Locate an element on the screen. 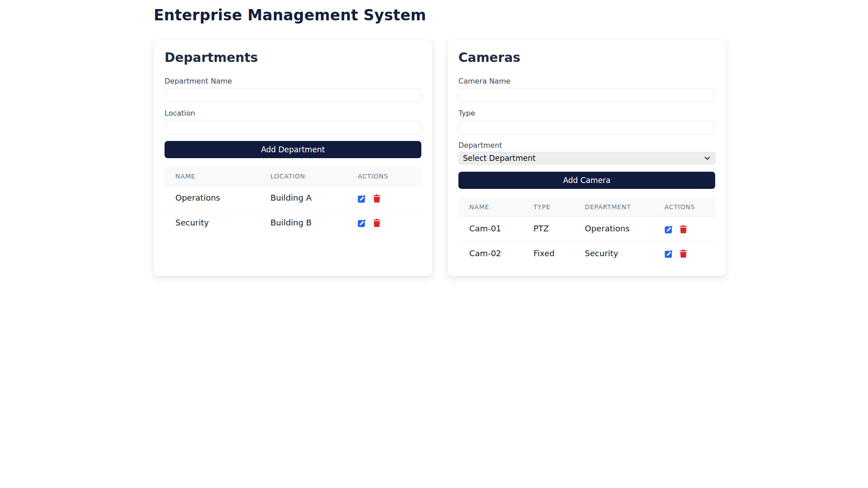  table-row: Cam-01 PTZ Operations is located at coordinates (587, 229).